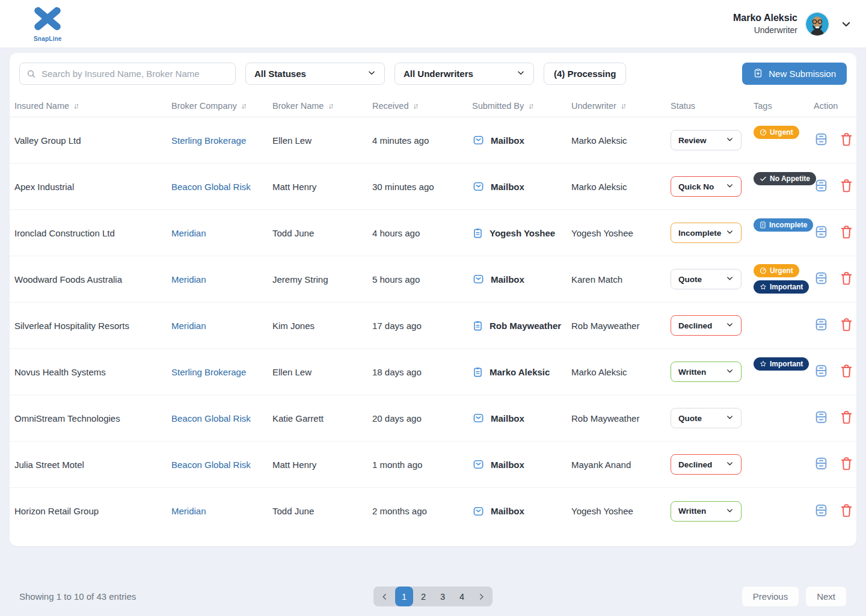 This screenshot has height=616, width=866. Describe the element at coordinates (222, 106) in the screenshot. I see `column-header-broker-company: Broker Company↓↑` at that location.